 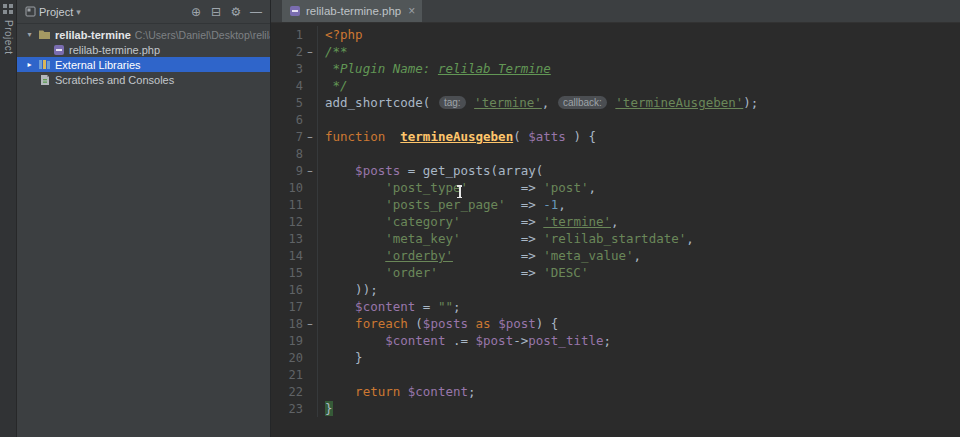 I want to click on code-line: 'category' => 'termine',, so click(x=642, y=222).